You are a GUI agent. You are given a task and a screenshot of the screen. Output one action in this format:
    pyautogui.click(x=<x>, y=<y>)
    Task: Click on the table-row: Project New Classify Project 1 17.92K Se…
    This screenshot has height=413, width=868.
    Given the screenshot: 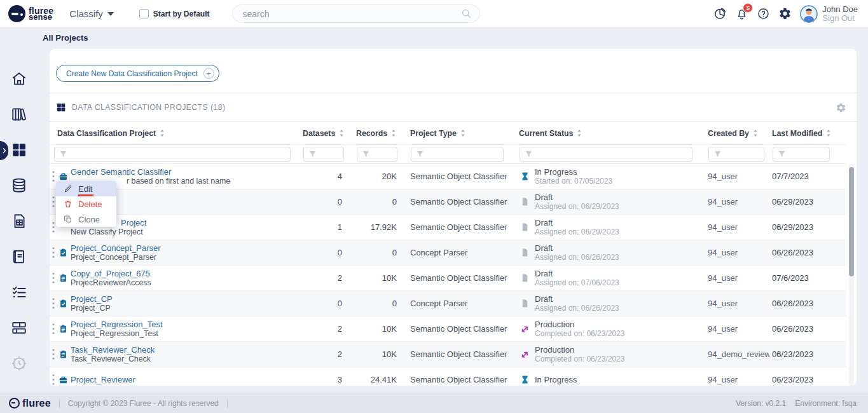 What is the action you would take?
    pyautogui.click(x=448, y=227)
    